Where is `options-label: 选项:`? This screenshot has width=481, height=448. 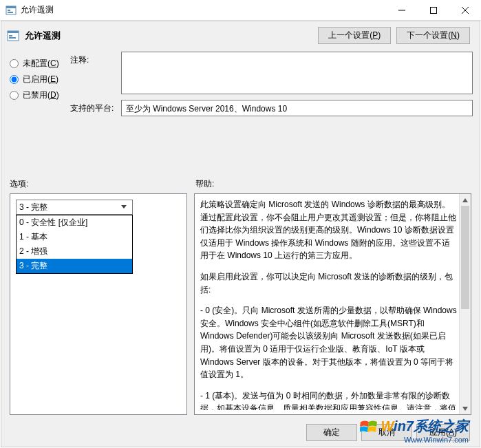 options-label: 选项: is located at coordinates (103, 184).